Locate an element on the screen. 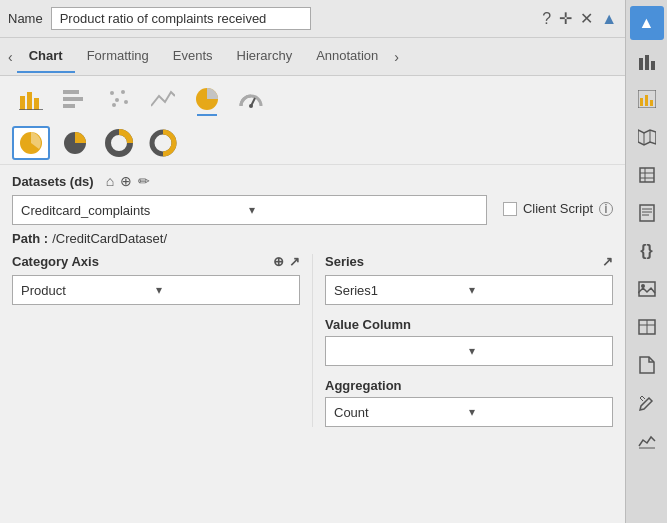  tab-events: Events is located at coordinates (193, 56).